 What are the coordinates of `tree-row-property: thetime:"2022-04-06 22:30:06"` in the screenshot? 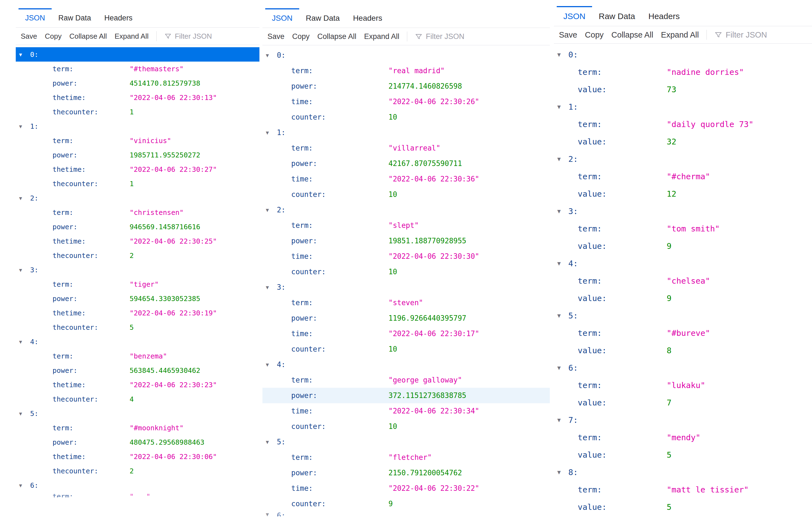 It's located at (137, 457).